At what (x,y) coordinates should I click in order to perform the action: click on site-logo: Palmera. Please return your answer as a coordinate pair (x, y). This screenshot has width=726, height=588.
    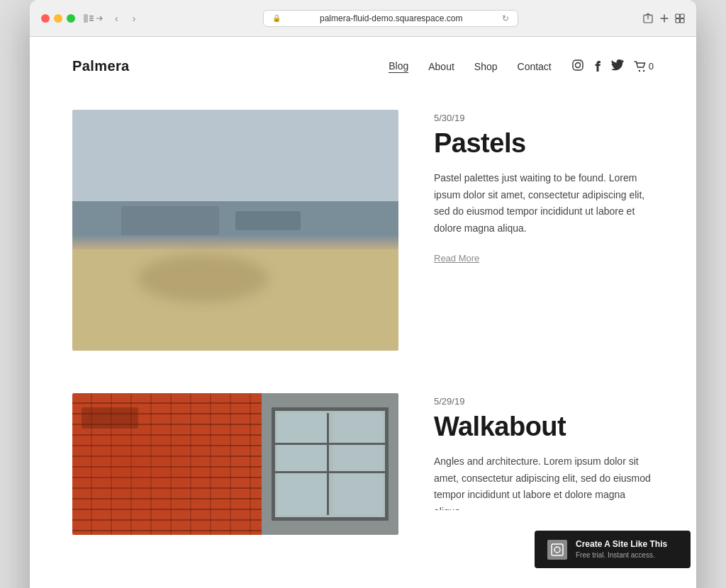
    Looking at the image, I should click on (101, 67).